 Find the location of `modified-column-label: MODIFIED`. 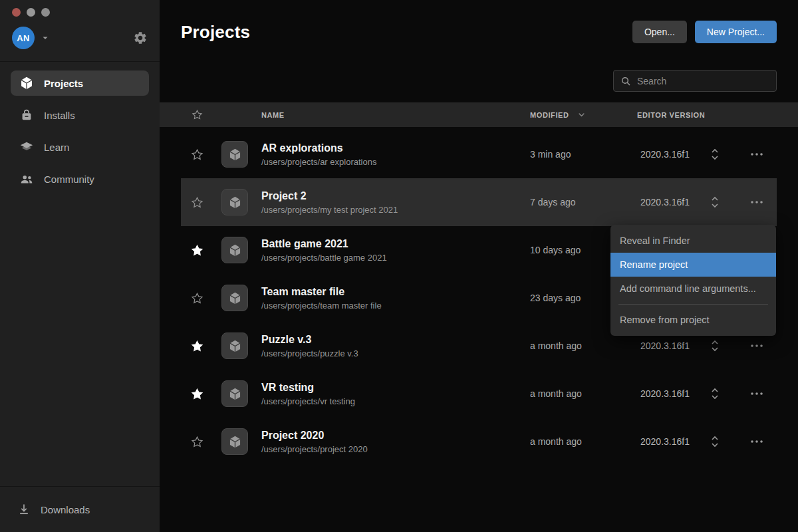

modified-column-label: MODIFIED is located at coordinates (549, 115).